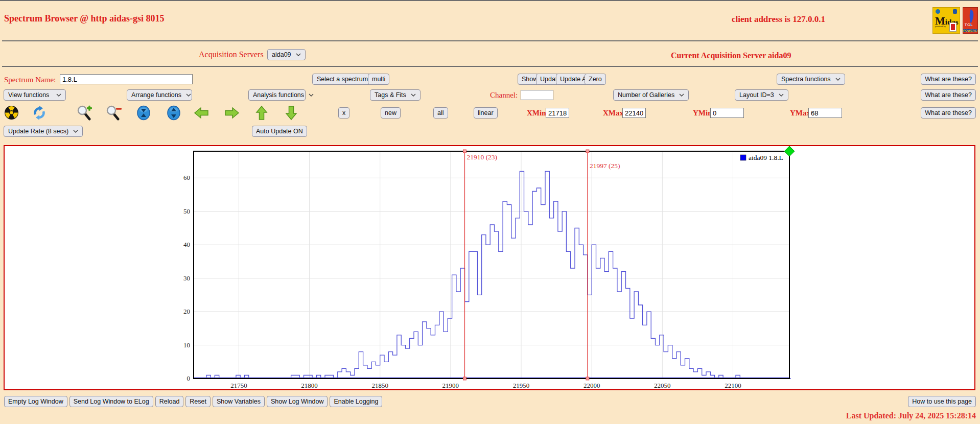 This screenshot has height=424, width=980. I want to click on xmax-input, so click(634, 113).